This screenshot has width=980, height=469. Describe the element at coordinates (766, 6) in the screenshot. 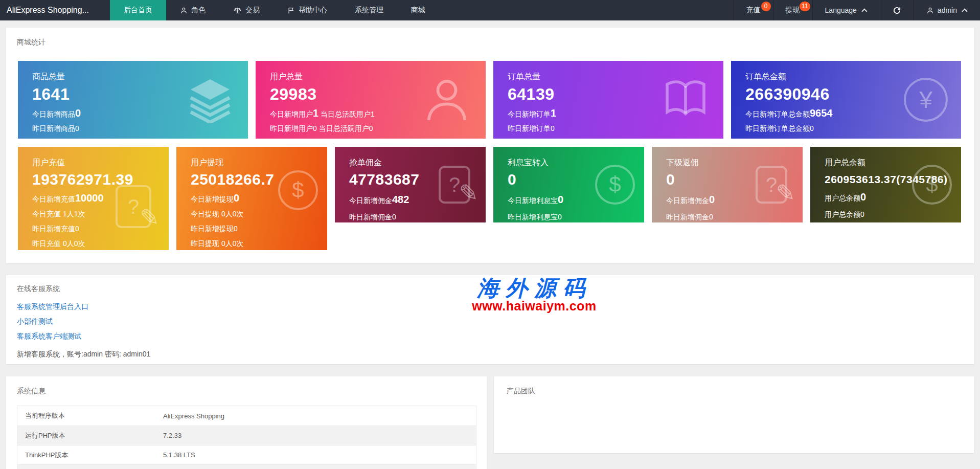

I see `recharge-badge: 0` at that location.